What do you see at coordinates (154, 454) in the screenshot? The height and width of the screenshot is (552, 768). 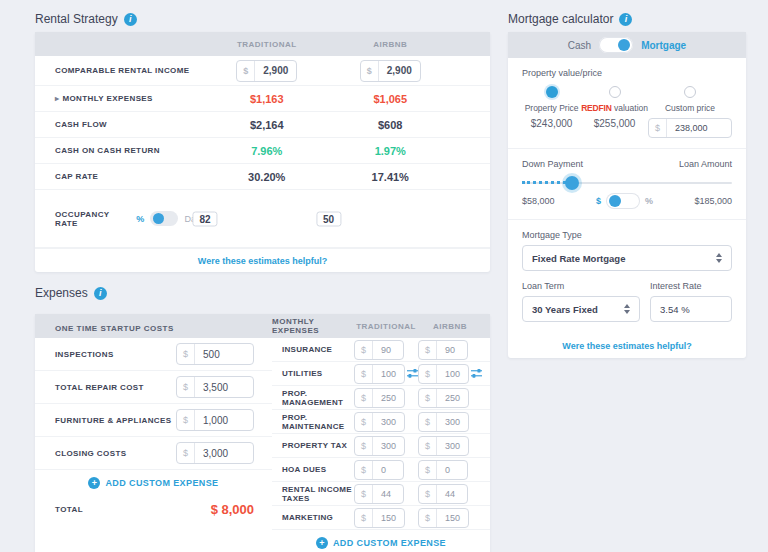 I see `row-closing-costs: CLOSING COSTS $3,000` at bounding box center [154, 454].